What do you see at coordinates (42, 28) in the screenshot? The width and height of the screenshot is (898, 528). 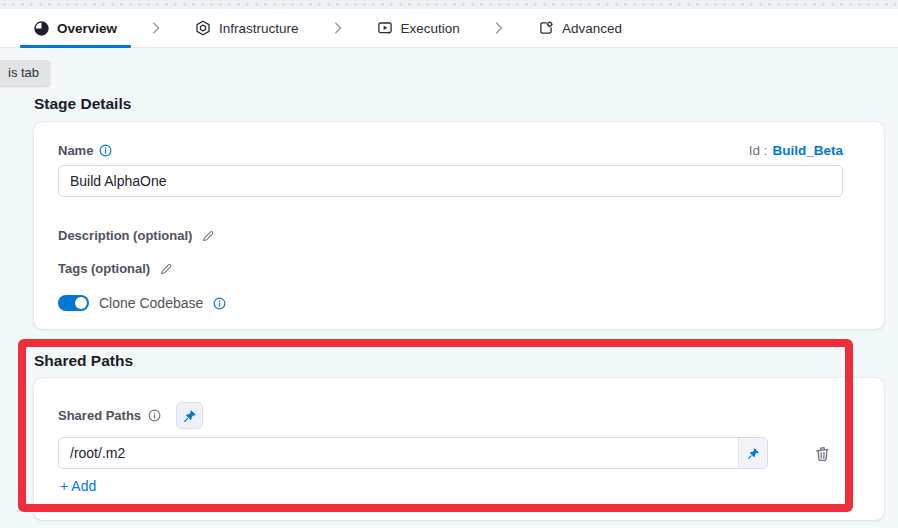 I see `overview-icon` at bounding box center [42, 28].